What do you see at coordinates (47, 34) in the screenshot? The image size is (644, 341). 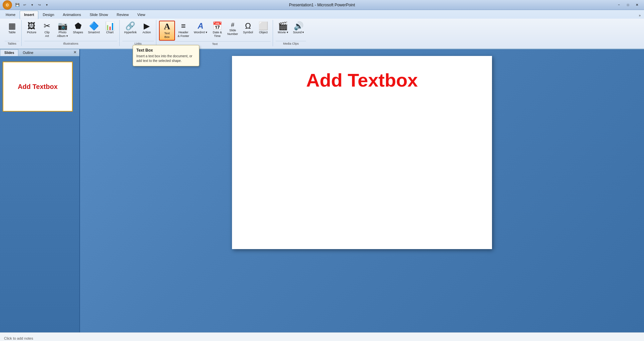 I see `clipart-label: Clip Art` at bounding box center [47, 34].